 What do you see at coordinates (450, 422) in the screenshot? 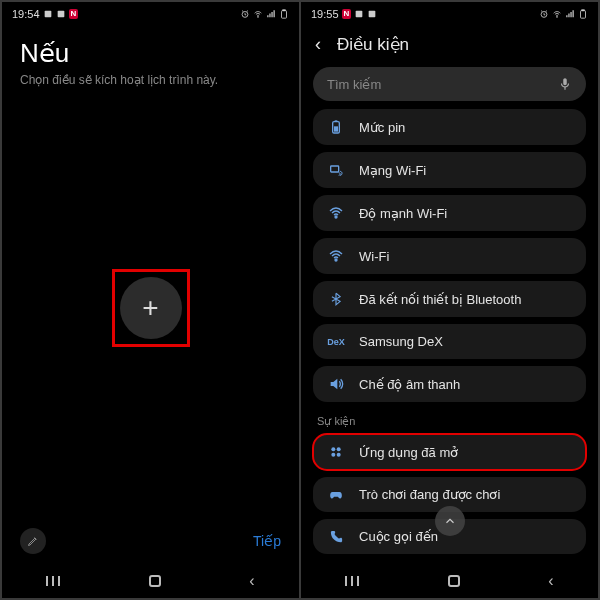
I see `section-header: Sự kiện` at bounding box center [450, 422].